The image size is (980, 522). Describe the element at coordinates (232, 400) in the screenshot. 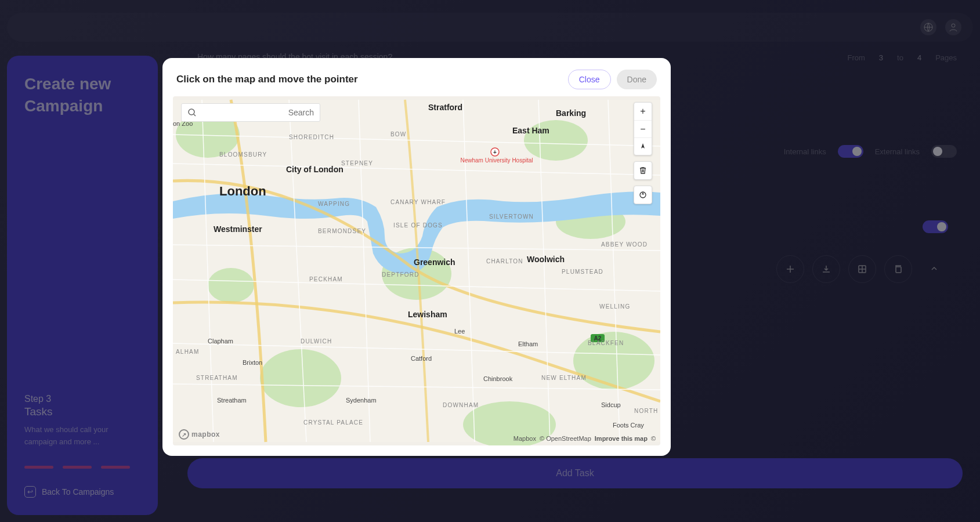

I see `svg-text: Streatham` at that location.